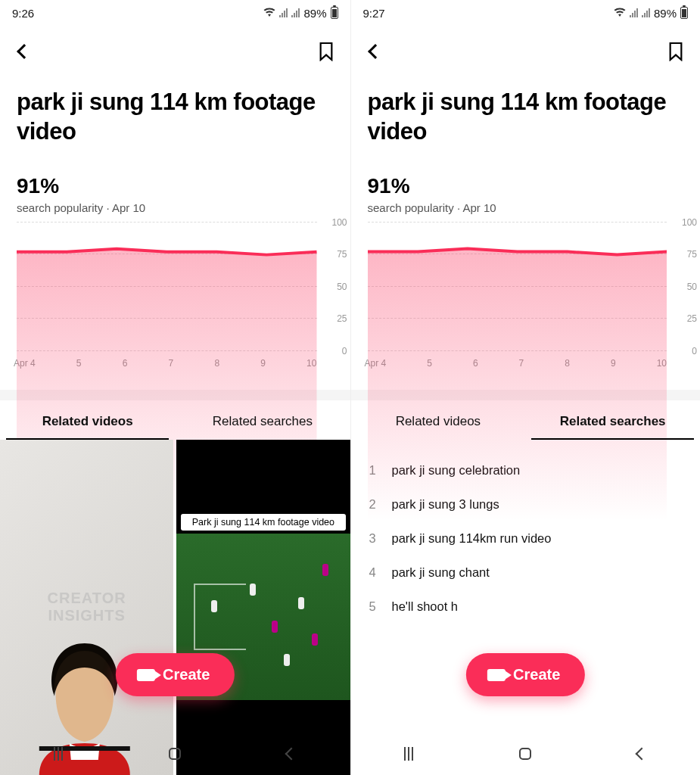 The width and height of the screenshot is (700, 775). Describe the element at coordinates (87, 607) in the screenshot. I see `watermark: CREATOR INSIGHTS` at that location.